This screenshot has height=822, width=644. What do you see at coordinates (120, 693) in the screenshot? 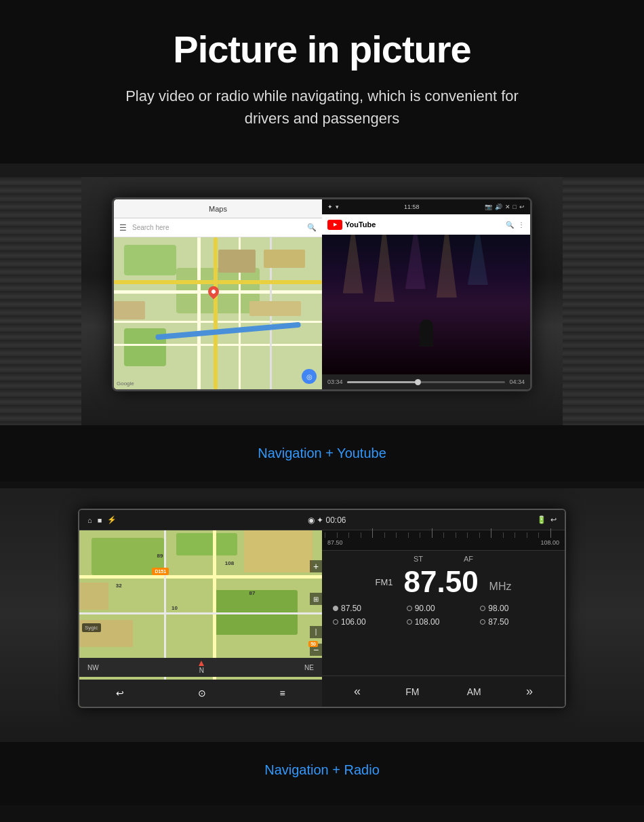
I see `map-back-button: ↩` at bounding box center [120, 693].